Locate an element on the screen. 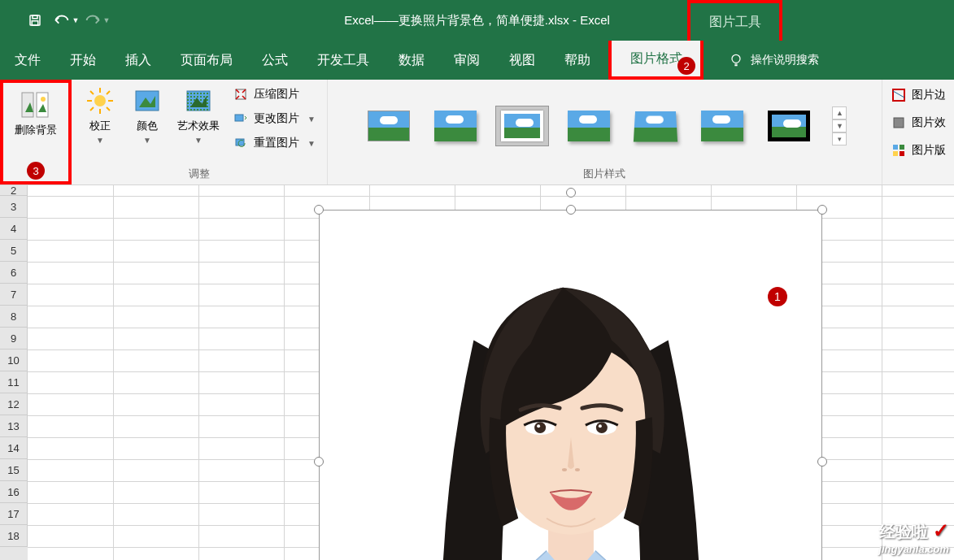 Image resolution: width=954 pixels, height=560 pixels. group-styles-label: 图片样式 is located at coordinates (604, 174).